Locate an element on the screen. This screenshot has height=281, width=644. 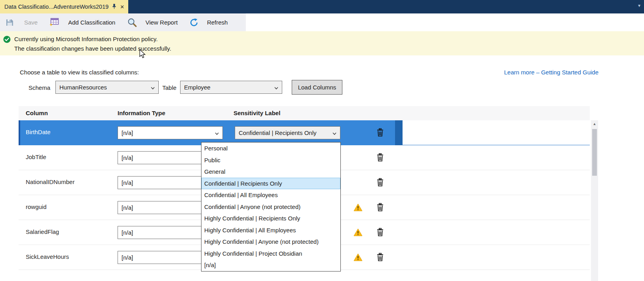
sensitivity-label-dropdown: Confidential | Recipients Only is located at coordinates (287, 133).